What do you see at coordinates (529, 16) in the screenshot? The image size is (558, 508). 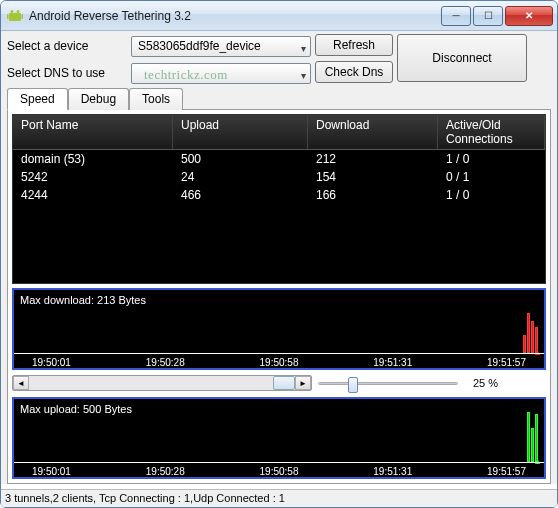 I see `close-button: ✕` at bounding box center [529, 16].